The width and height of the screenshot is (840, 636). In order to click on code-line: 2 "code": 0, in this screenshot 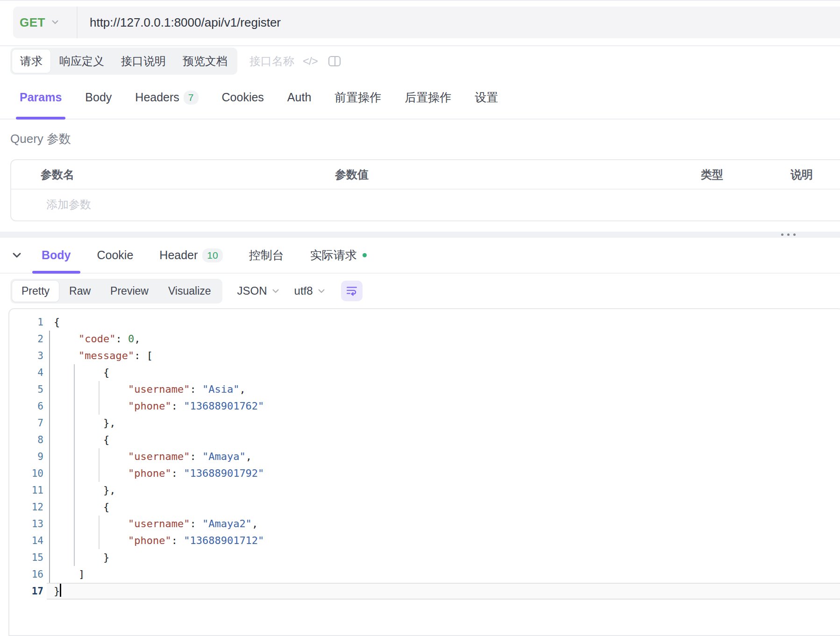, I will do `click(425, 339)`.